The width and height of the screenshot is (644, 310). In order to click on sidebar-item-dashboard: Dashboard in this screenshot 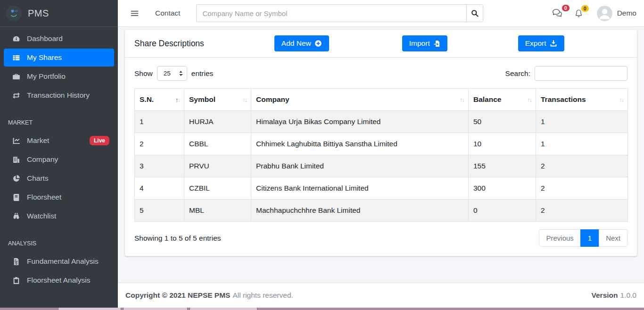, I will do `click(59, 39)`.